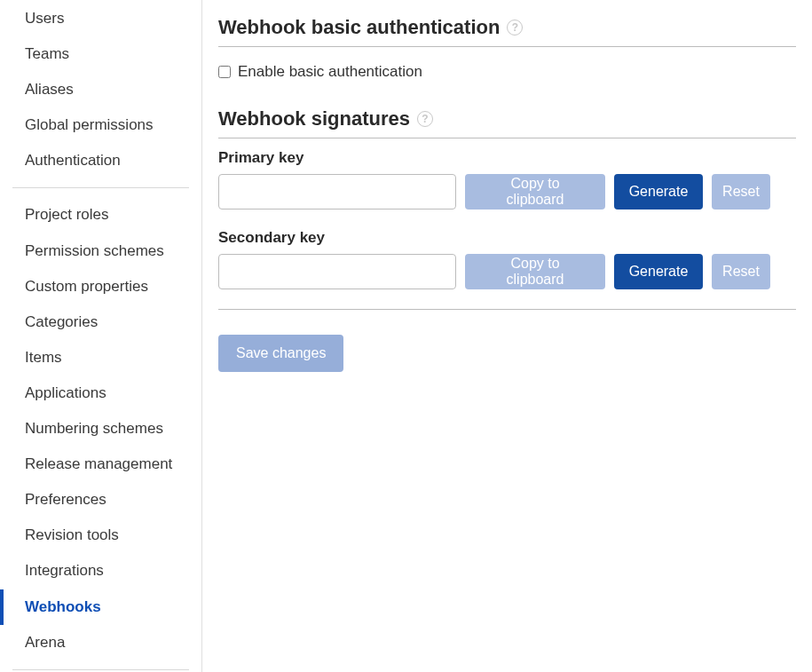  Describe the element at coordinates (225, 72) in the screenshot. I see `enable-basic-auth-checkbox` at that location.